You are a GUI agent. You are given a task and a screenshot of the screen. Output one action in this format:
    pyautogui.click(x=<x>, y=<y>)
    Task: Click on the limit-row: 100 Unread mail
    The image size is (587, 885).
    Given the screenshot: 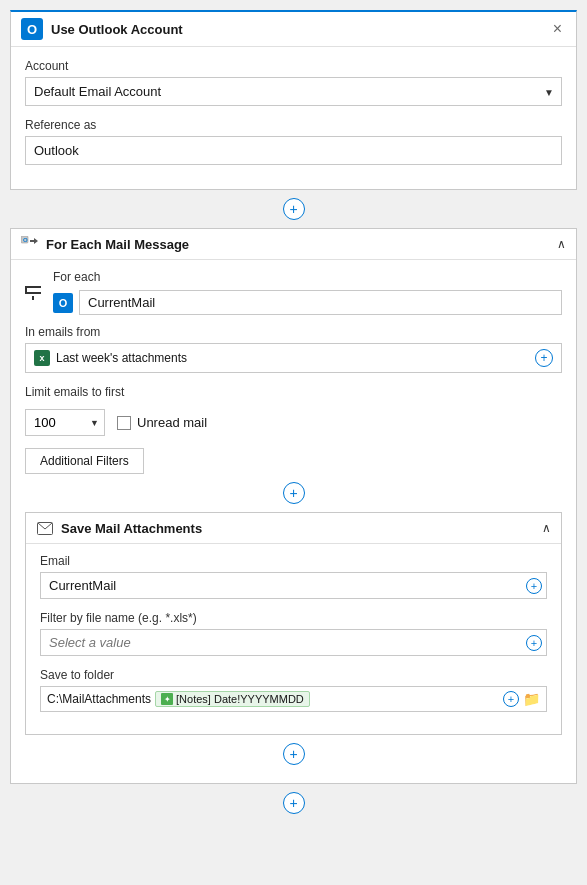 What is the action you would take?
    pyautogui.click(x=294, y=422)
    